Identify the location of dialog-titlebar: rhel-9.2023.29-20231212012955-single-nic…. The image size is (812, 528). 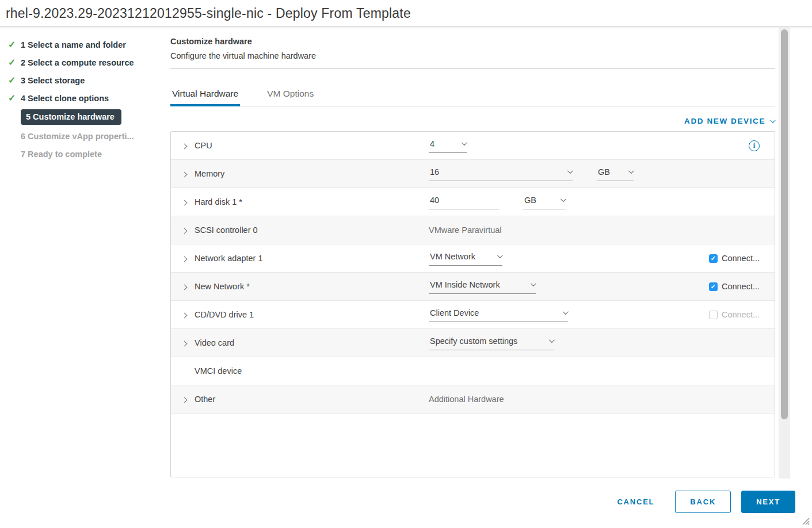
(406, 13).